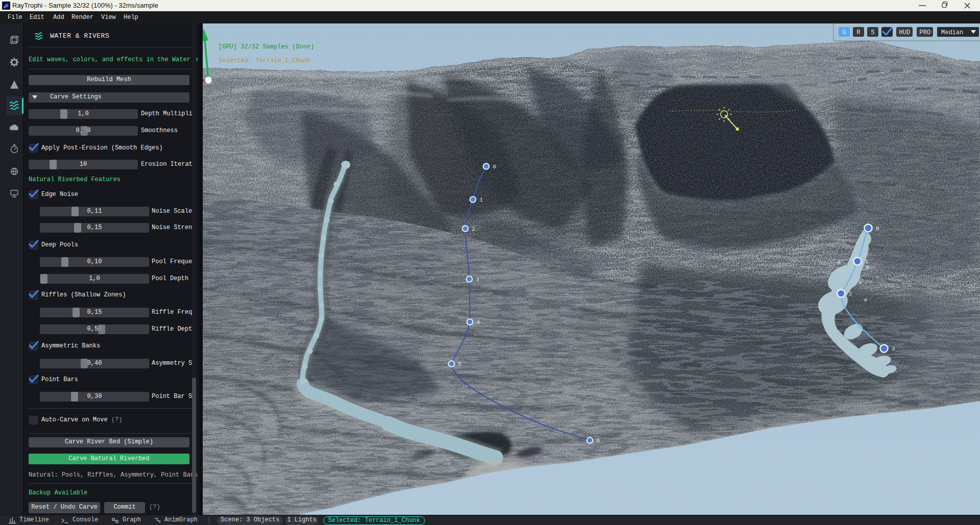 This screenshot has width=980, height=525. I want to click on svg-text: Median, so click(952, 33).